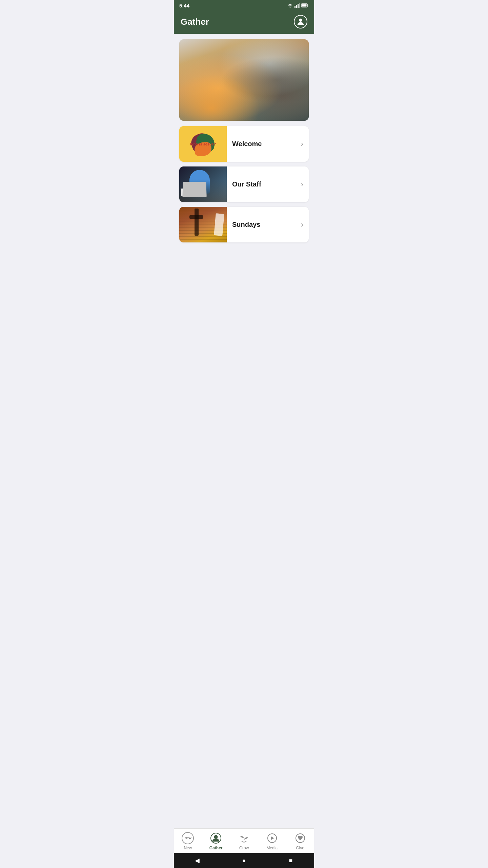 Image resolution: width=488 pixels, height=868 pixels. What do you see at coordinates (247, 144) in the screenshot?
I see `welcome-label: Welcome` at bounding box center [247, 144].